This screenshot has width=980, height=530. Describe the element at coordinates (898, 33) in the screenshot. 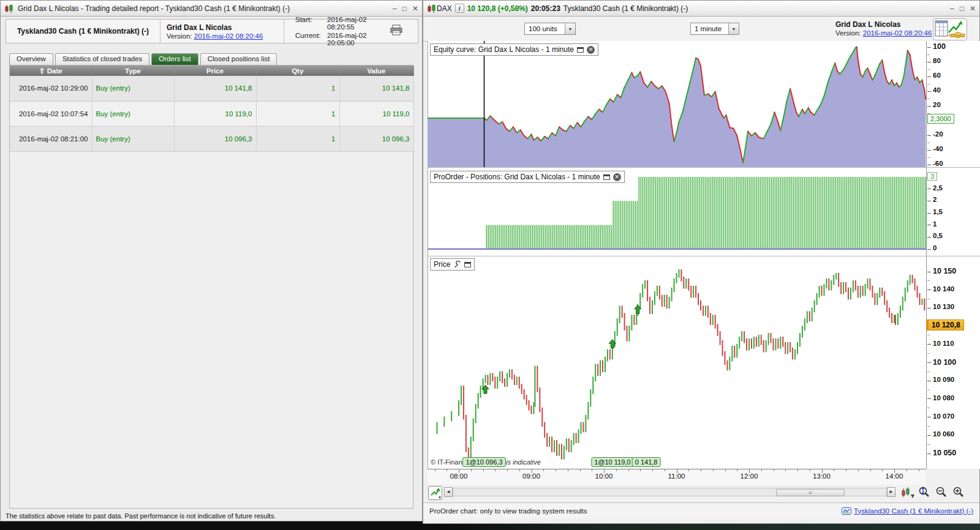

I see `toolbar-version-link: 2016-maj-02 08:20:46` at that location.